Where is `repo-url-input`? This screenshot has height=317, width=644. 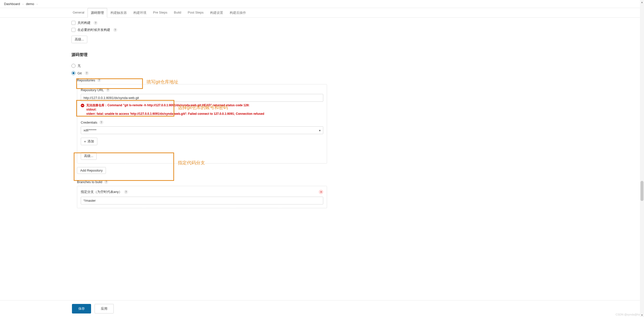
repo-url-input is located at coordinates (202, 98).